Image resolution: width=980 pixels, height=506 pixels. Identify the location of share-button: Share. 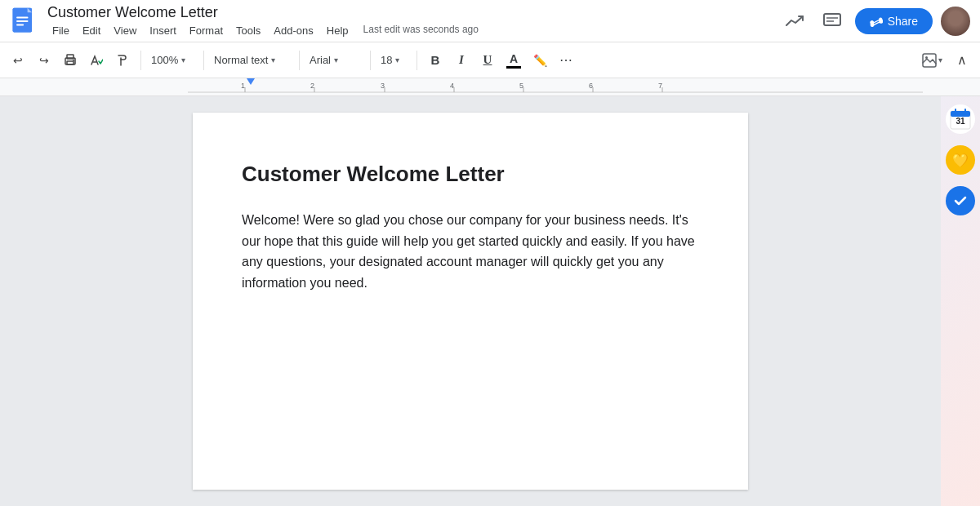
(893, 21).